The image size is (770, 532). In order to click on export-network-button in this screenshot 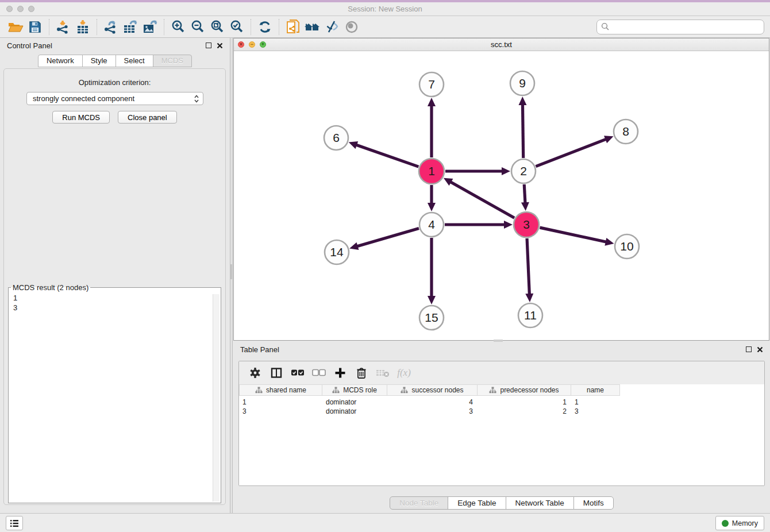, I will do `click(111, 27)`.